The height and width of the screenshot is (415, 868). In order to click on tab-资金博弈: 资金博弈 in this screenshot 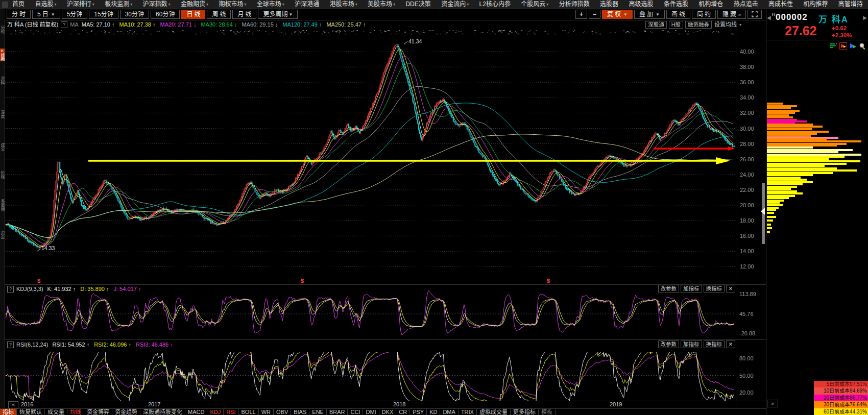, I will do `click(98, 412)`.